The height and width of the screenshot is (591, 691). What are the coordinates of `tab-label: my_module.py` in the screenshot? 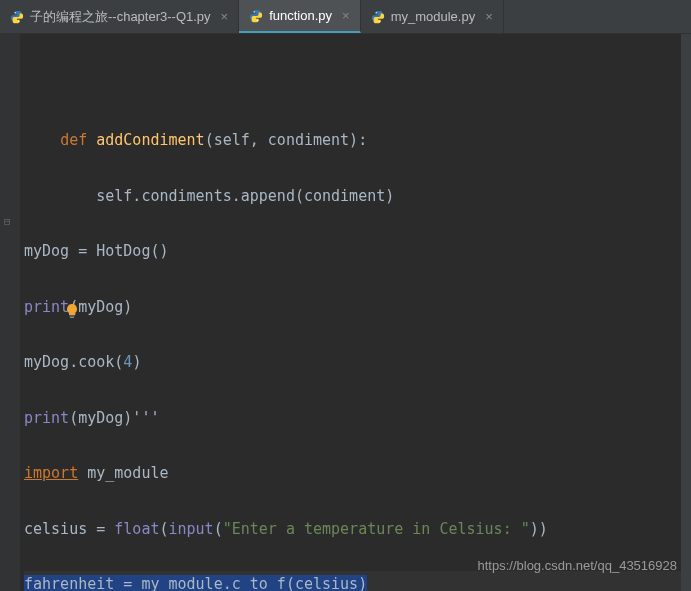 It's located at (434, 16).